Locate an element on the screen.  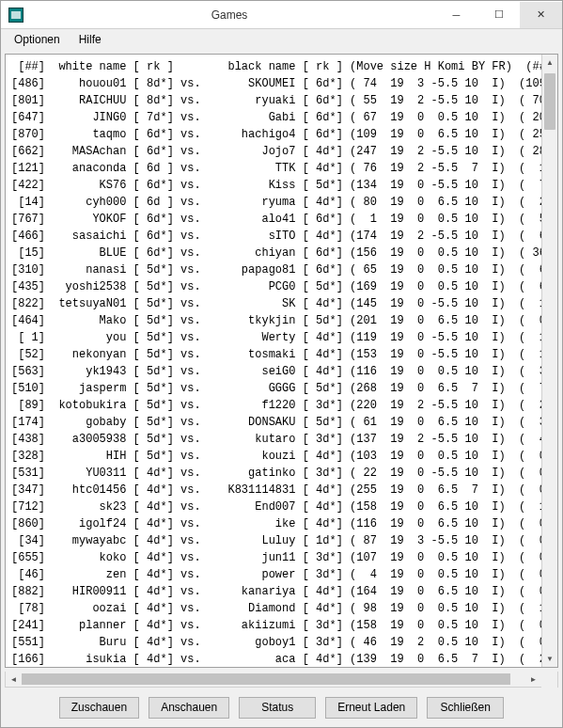
scroll-right-icon: ► is located at coordinates (534, 679).